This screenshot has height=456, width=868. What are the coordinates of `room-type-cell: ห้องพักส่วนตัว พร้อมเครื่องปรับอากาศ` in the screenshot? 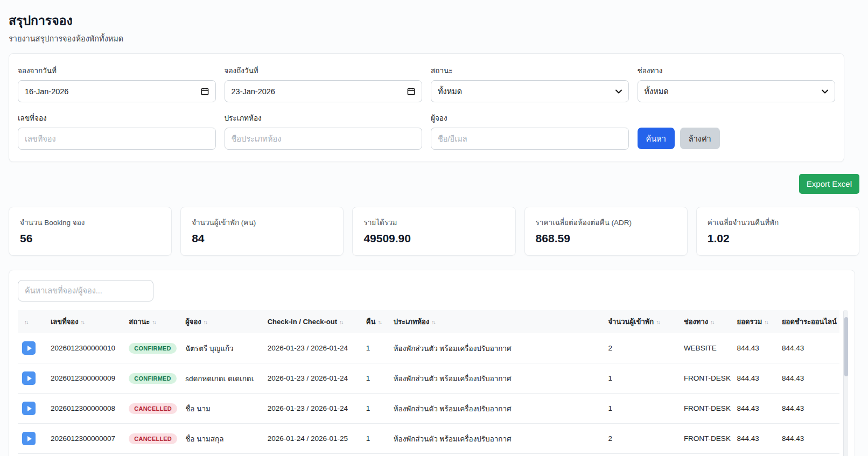 It's located at (496, 378).